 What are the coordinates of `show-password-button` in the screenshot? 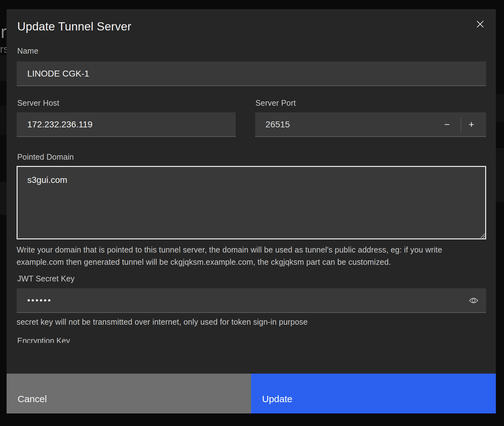 It's located at (474, 301).